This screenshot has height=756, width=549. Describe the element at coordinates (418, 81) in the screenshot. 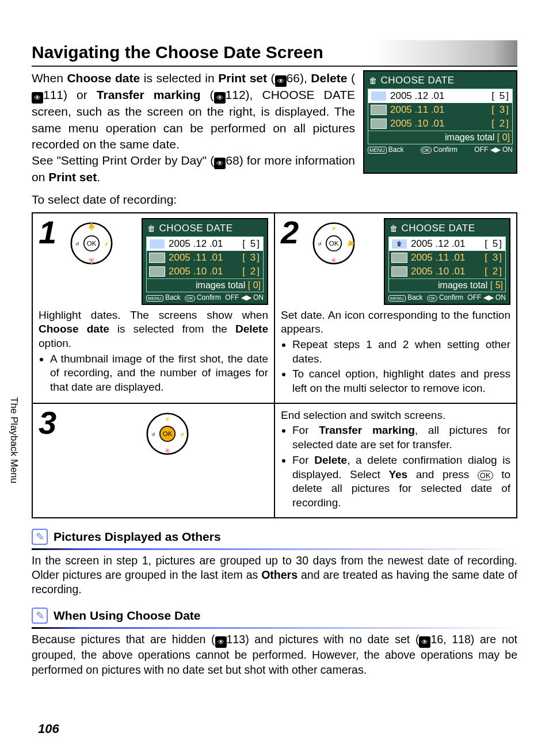

I see `lcd-title: CHOOSE DATE` at that location.